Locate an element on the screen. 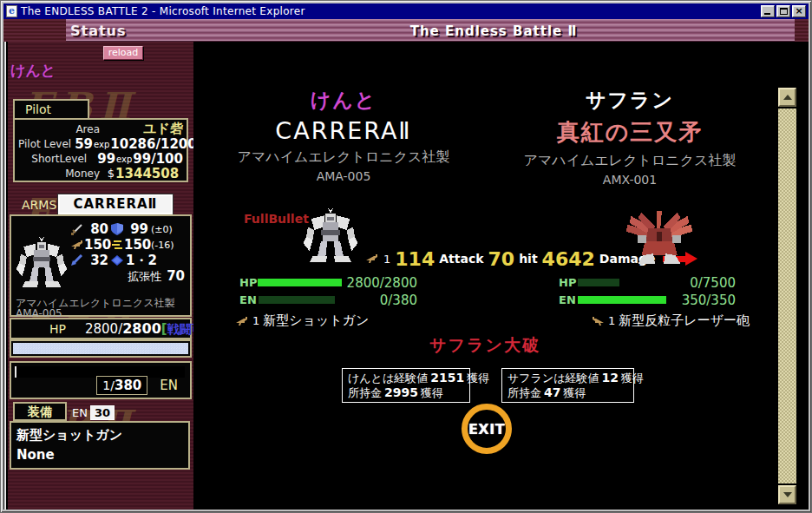  stat-row-2: 150 150 (-16) is located at coordinates (129, 245).